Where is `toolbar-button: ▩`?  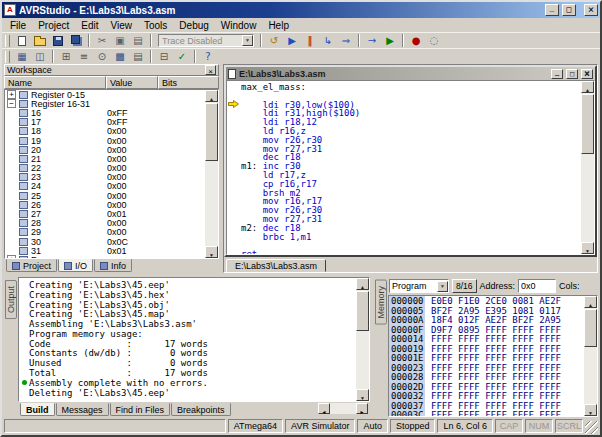 toolbar-button: ▩ is located at coordinates (120, 57).